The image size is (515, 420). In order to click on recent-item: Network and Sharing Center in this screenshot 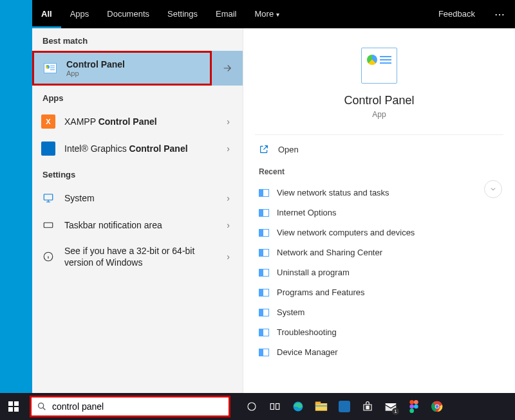, I will do `click(379, 252)`.